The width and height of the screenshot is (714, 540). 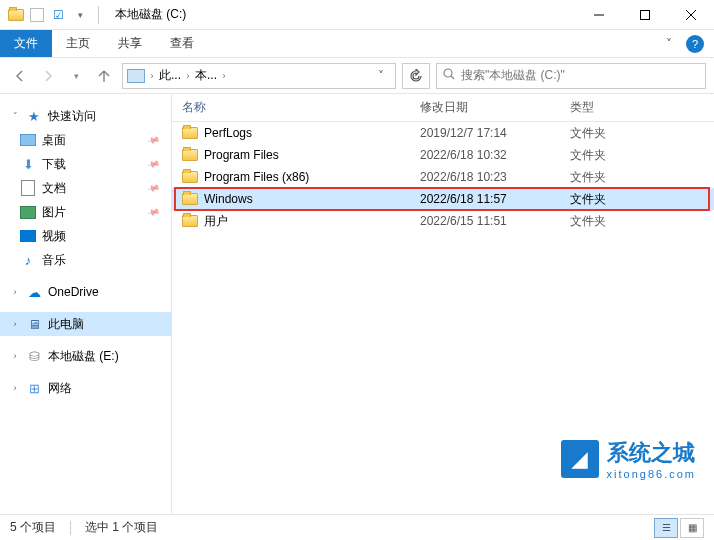 What do you see at coordinates (86, 164) in the screenshot?
I see `sidebar-item-downloads: ⬇ 下载` at bounding box center [86, 164].